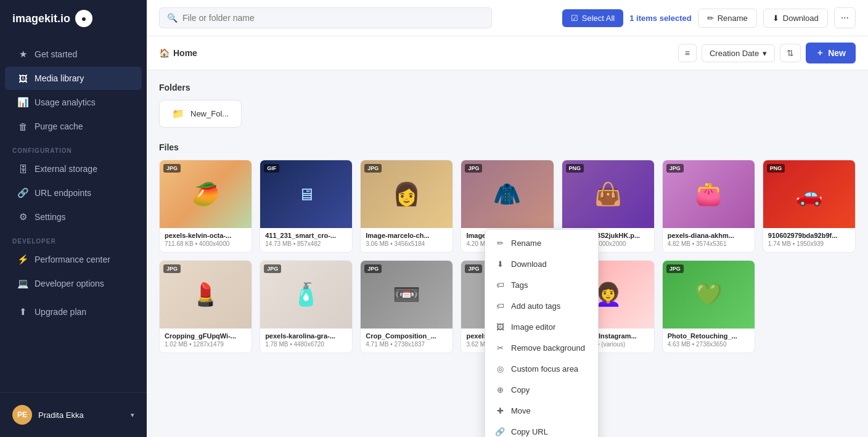 The width and height of the screenshot is (868, 437). What do you see at coordinates (739, 53) in the screenshot?
I see `sort-dropdown: Creation Date ▾` at bounding box center [739, 53].